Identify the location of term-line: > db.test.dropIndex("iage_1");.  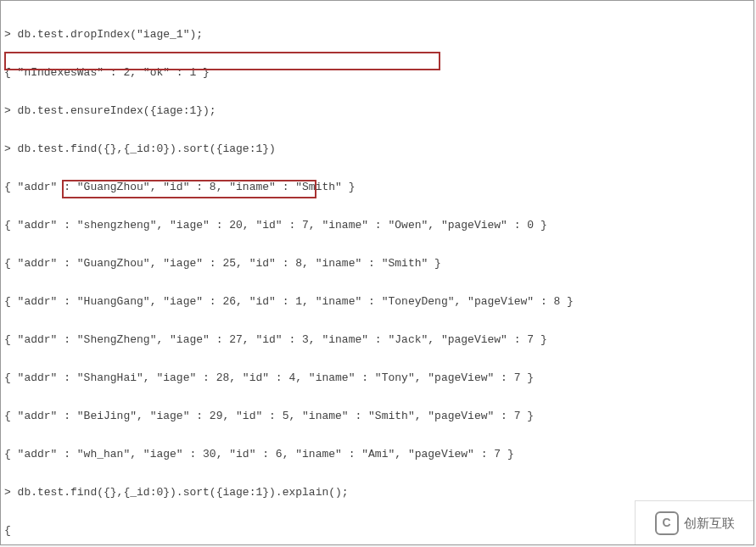
(377, 34).